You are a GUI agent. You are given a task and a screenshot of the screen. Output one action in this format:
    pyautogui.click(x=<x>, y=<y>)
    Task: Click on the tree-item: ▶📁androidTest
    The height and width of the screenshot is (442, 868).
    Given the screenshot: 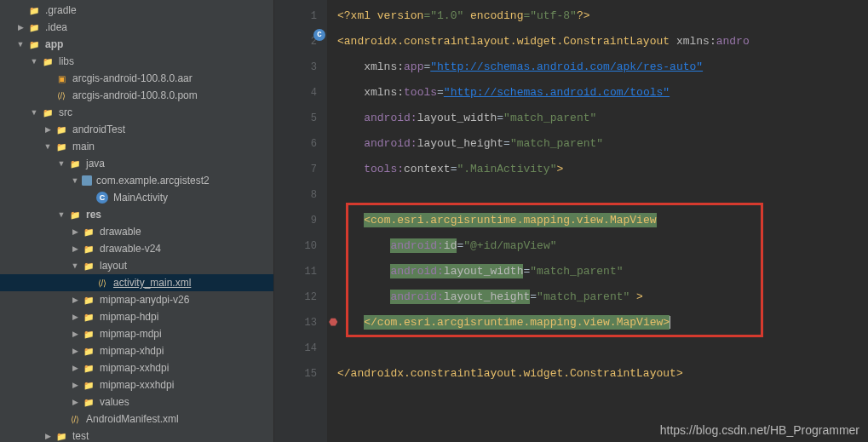 What is the action you would take?
    pyautogui.click(x=136, y=129)
    